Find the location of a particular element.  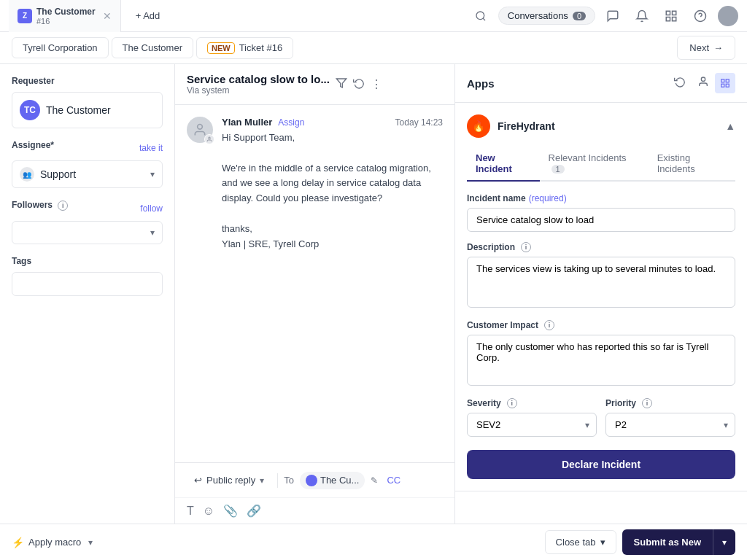

add-button: + Add is located at coordinates (148, 16).